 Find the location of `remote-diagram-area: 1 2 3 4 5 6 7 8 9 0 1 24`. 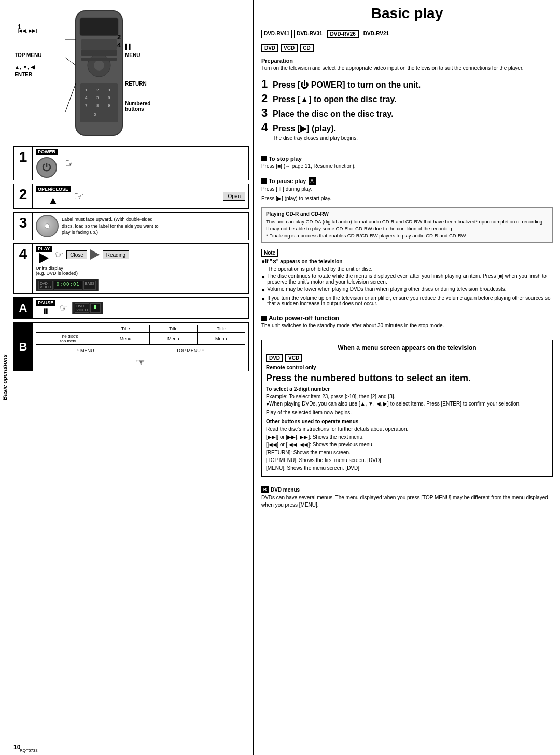

remote-diagram-area: 1 2 3 4 5 6 7 8 9 0 1 24 is located at coordinates (131, 74).